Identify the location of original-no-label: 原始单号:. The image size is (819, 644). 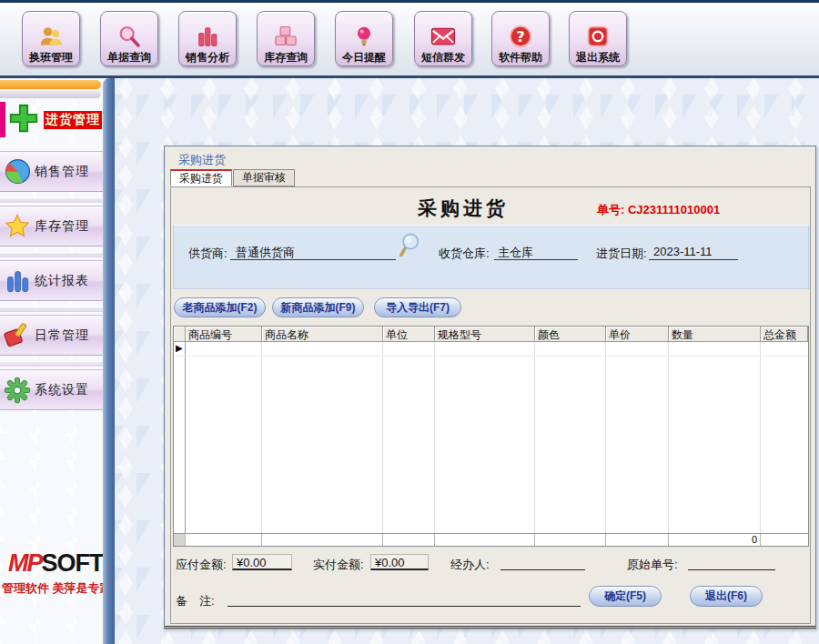
(652, 565).